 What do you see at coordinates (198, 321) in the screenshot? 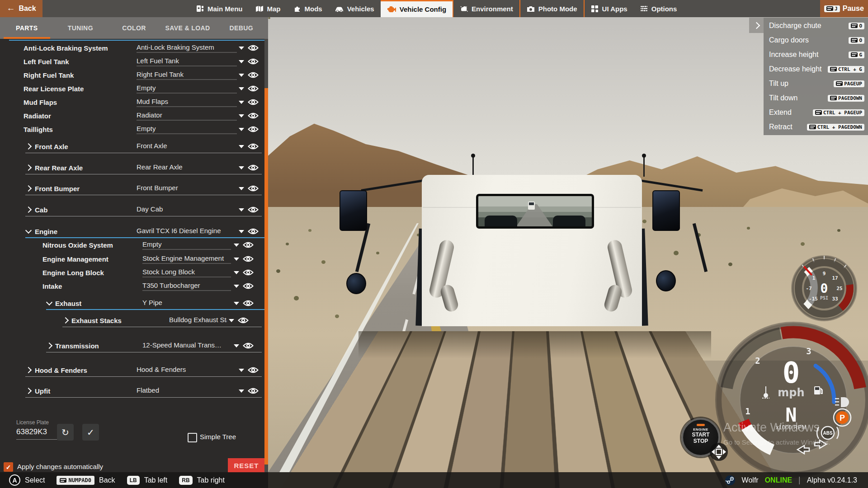
I see `part-value-dropdown: Bulldog Exhaust Sta…` at bounding box center [198, 321].